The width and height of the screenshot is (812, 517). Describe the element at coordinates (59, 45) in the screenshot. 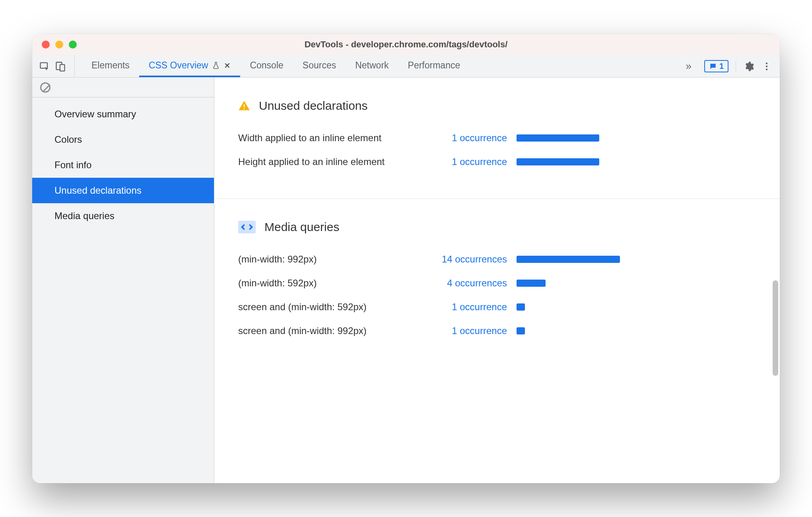

I see `minimize-window-button` at that location.